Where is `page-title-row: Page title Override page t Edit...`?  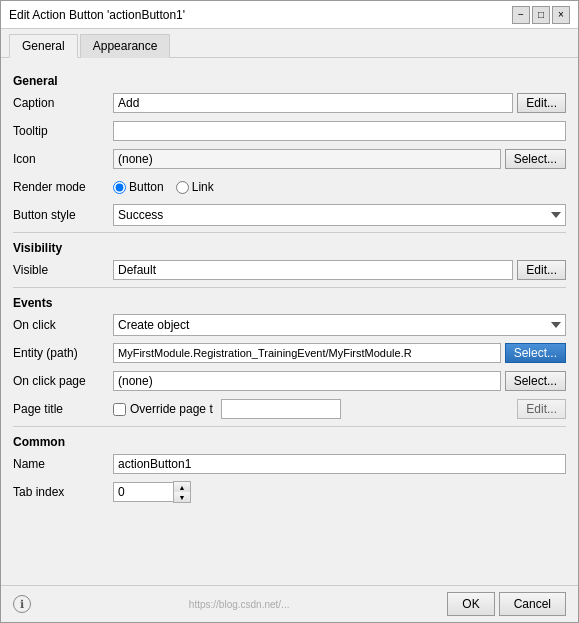
page-title-row: Page title Override page t Edit... is located at coordinates (290, 409).